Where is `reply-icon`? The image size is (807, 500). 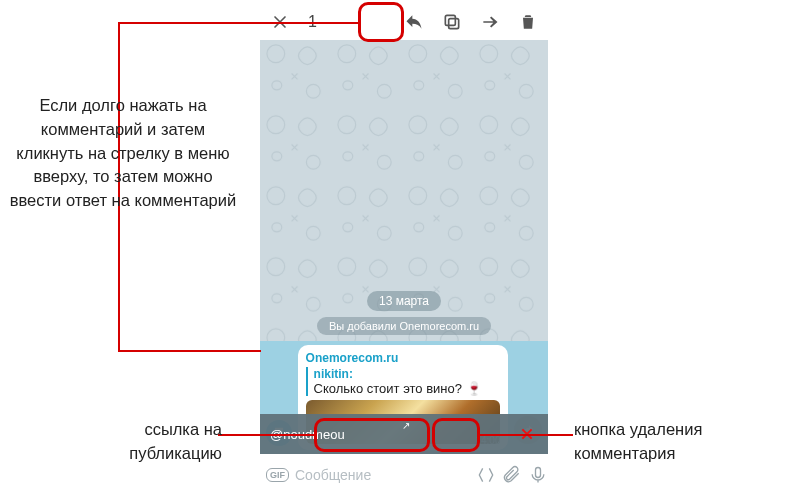 reply-icon is located at coordinates (414, 22).